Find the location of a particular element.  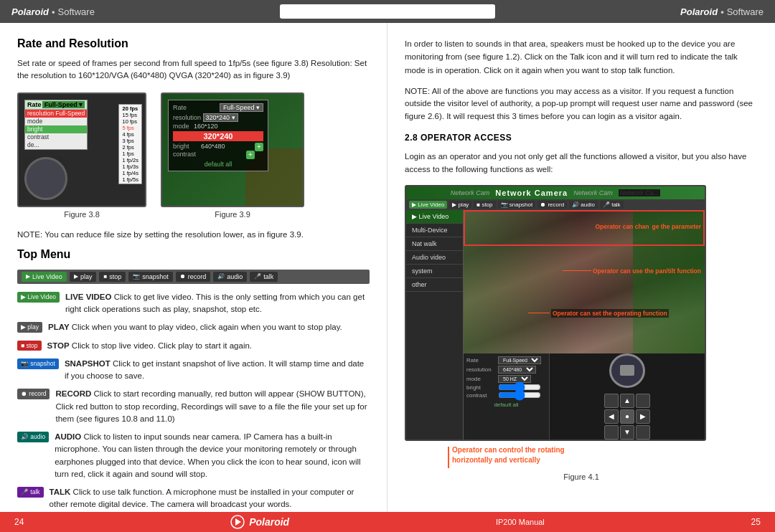

arrow-downleft is located at coordinates (611, 432).